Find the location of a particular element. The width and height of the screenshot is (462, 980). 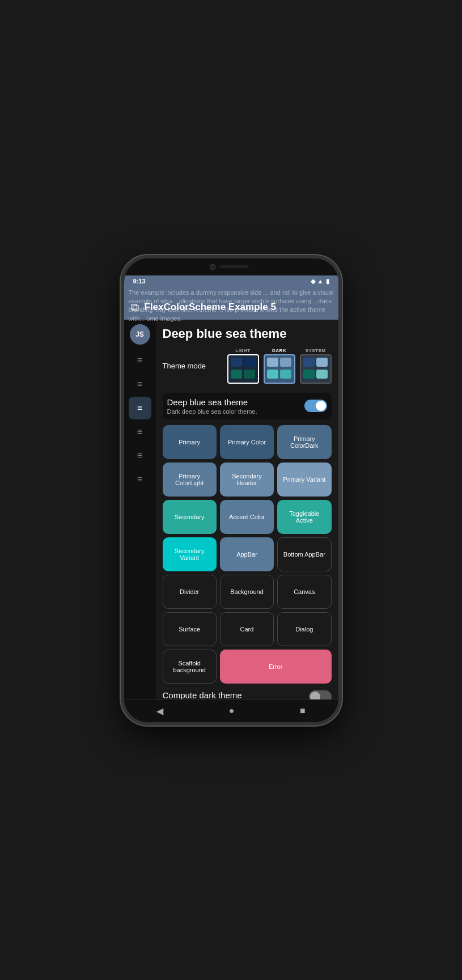

system-c1 is located at coordinates (309, 362).